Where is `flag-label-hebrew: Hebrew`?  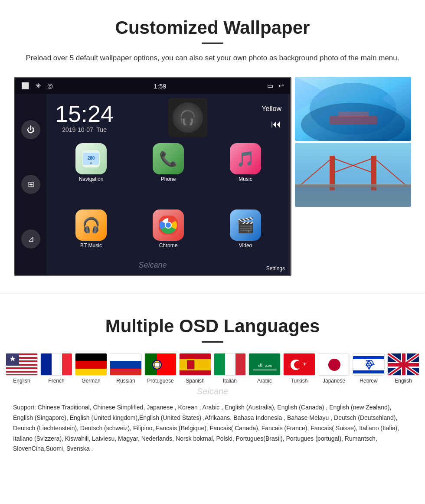
flag-label-hebrew: Hebrew is located at coordinates (369, 381).